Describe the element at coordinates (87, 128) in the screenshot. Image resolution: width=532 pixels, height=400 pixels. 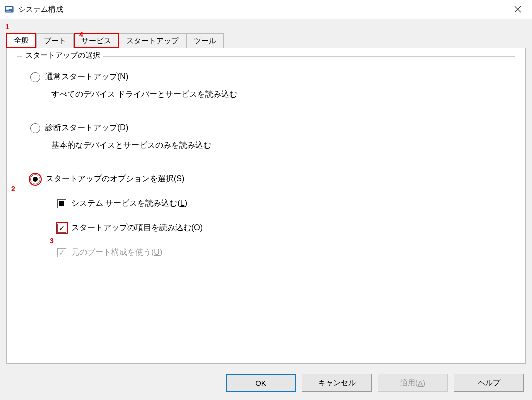
I see `radio-diagnostic-label: 診断スタートアップ(D)` at that location.